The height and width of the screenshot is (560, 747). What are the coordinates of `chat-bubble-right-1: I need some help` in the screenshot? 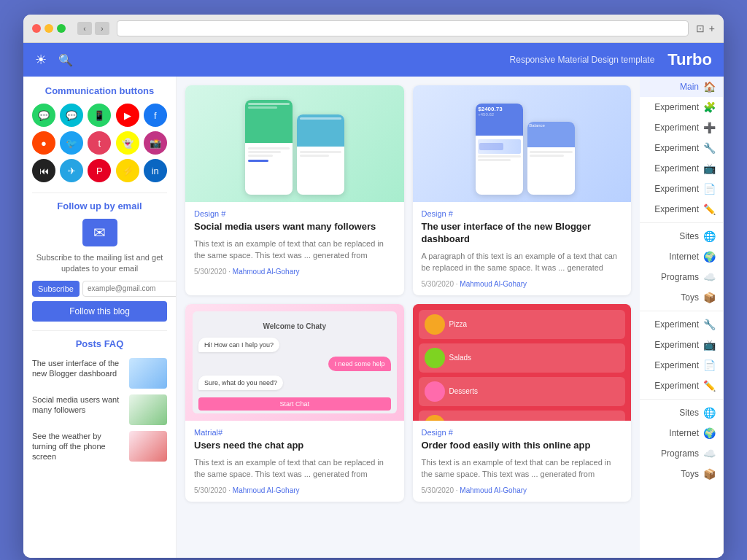 It's located at (359, 364).